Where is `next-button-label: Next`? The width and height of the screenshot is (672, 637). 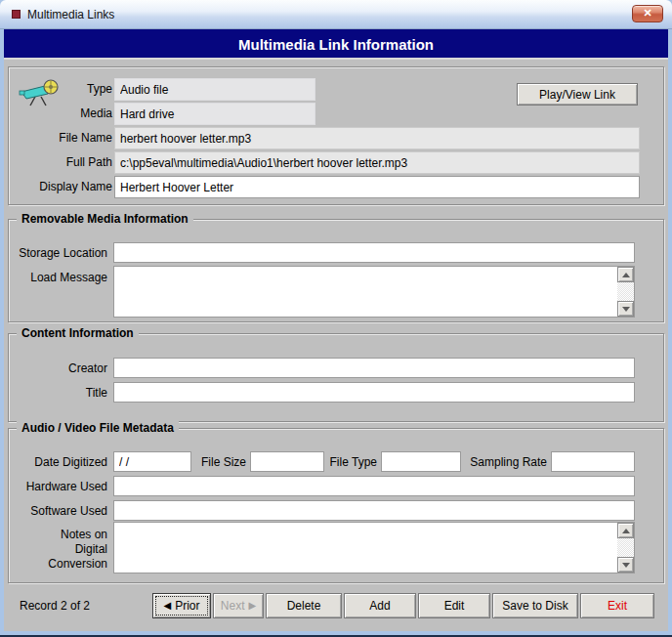 next-button-label: Next is located at coordinates (232, 606).